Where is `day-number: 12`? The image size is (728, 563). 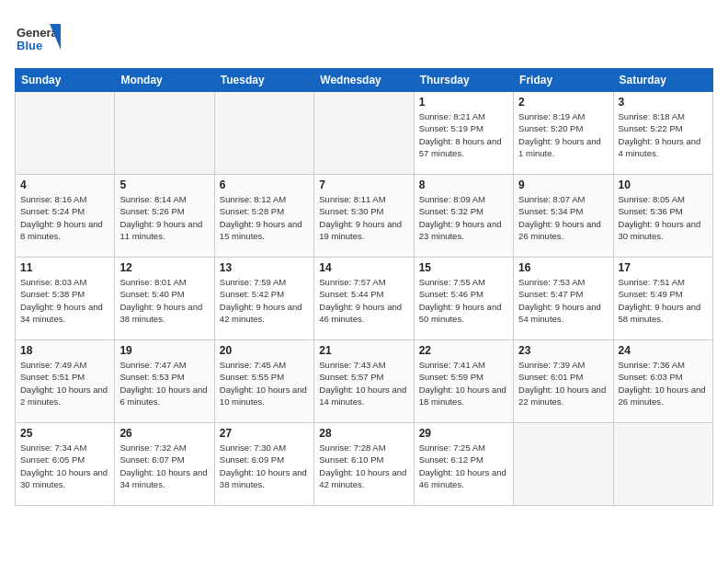 day-number: 12 is located at coordinates (164, 268).